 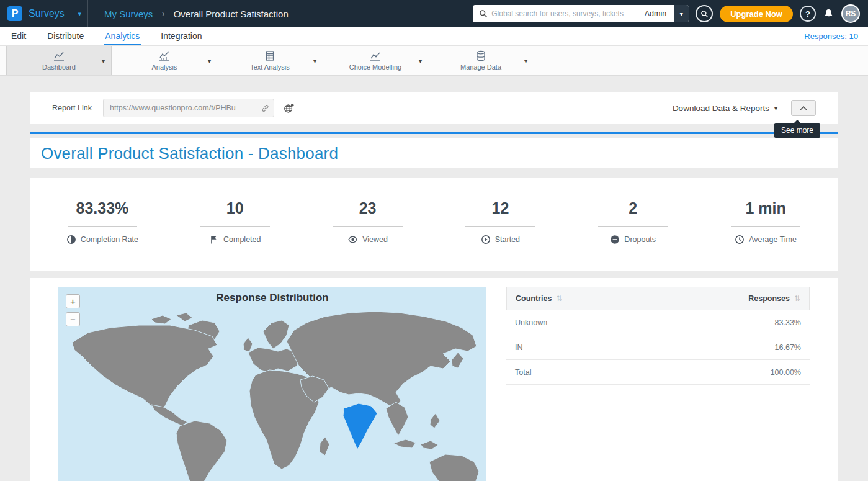 What do you see at coordinates (66, 36) in the screenshot?
I see `tab-distribute: Distribute` at bounding box center [66, 36].